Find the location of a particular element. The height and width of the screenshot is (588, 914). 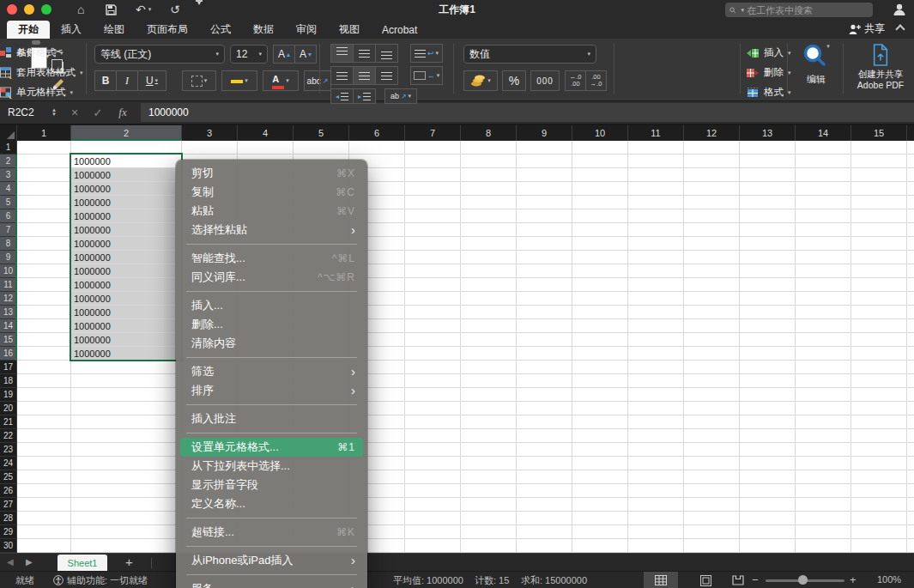

cell-r12c13 is located at coordinates (767, 299).